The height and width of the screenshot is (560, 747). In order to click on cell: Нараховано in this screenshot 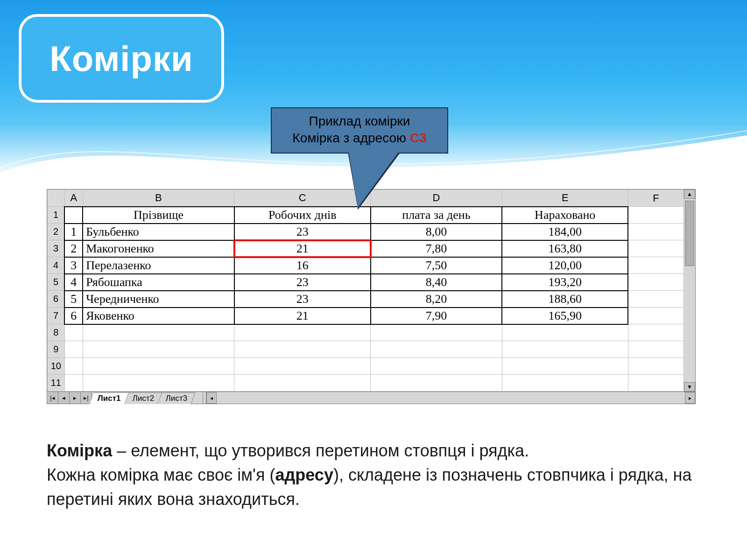, I will do `click(565, 215)`.